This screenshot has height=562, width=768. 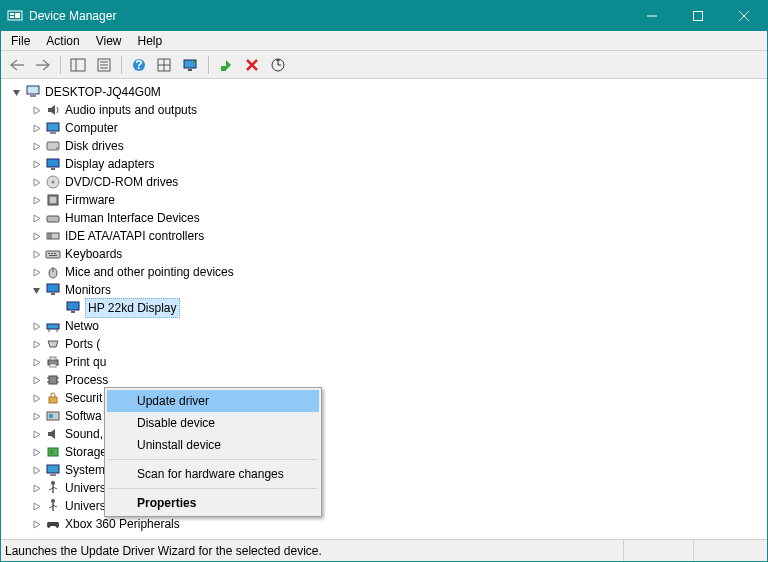 What do you see at coordinates (43, 65) in the screenshot?
I see `forward-button` at bounding box center [43, 65].